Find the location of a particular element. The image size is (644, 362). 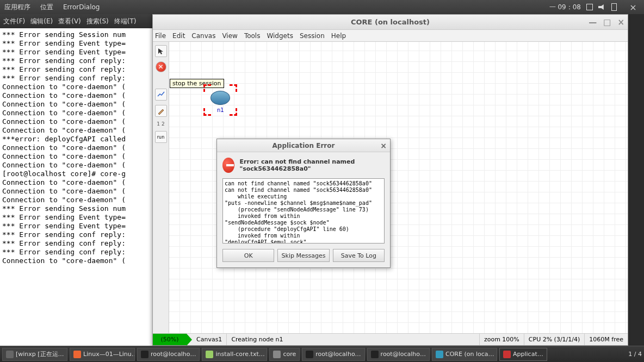

vbox-icon is located at coordinates (10, 354).